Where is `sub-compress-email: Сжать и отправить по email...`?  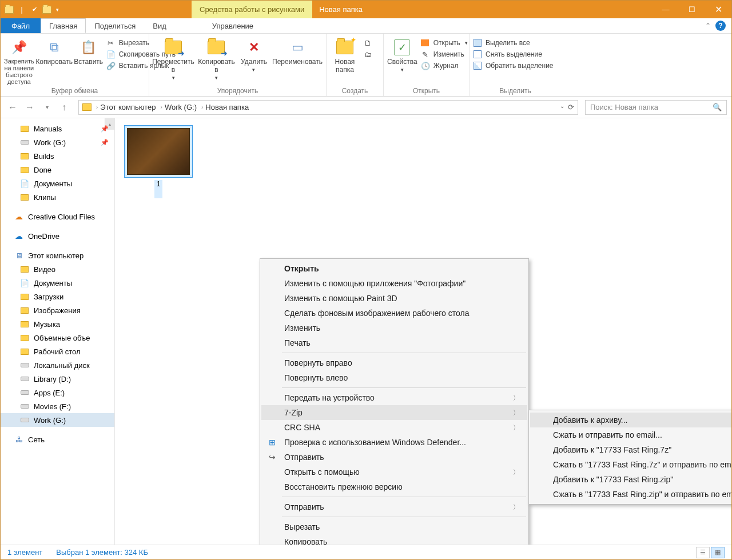
sub-compress-email: Сжать и отправить по email... is located at coordinates (631, 435).